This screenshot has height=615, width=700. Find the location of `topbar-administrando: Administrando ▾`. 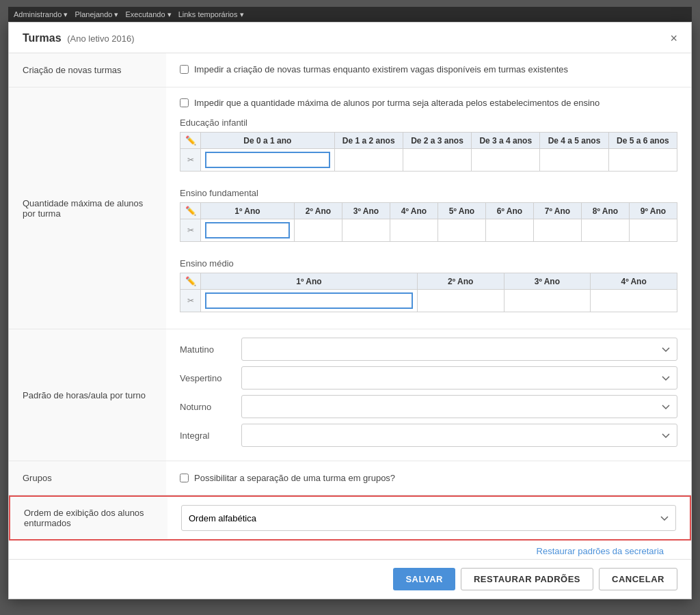

topbar-administrando: Administrando ▾ is located at coordinates (41, 15).